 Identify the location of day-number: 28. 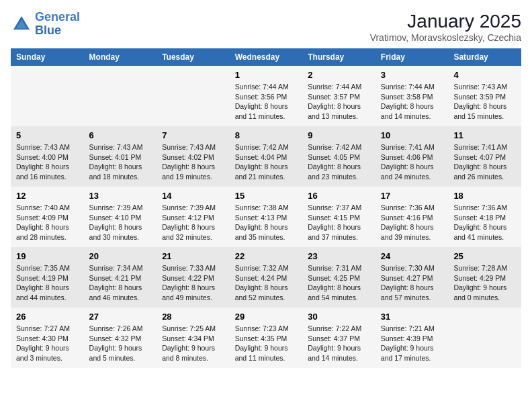
(193, 317).